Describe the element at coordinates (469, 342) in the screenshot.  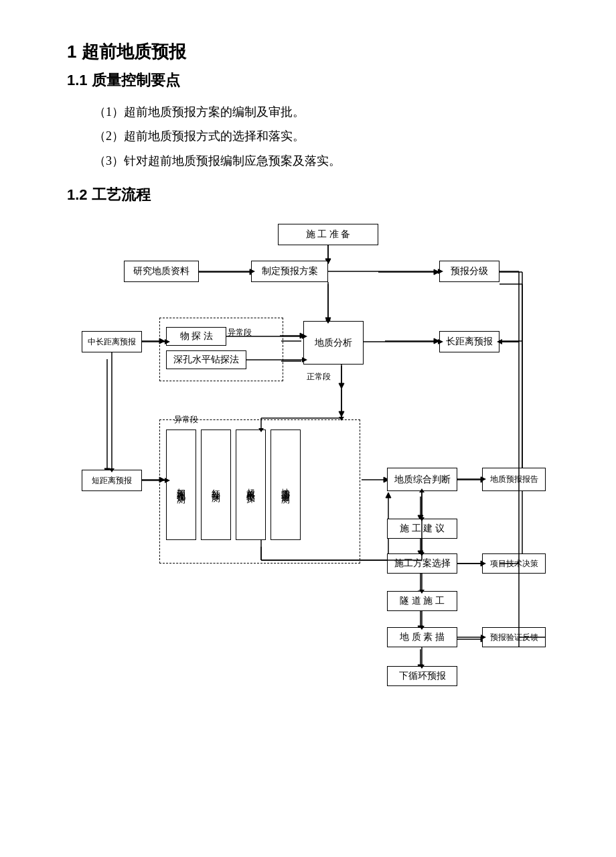
I see `box-chang-yubao: 长距离预报` at that location.